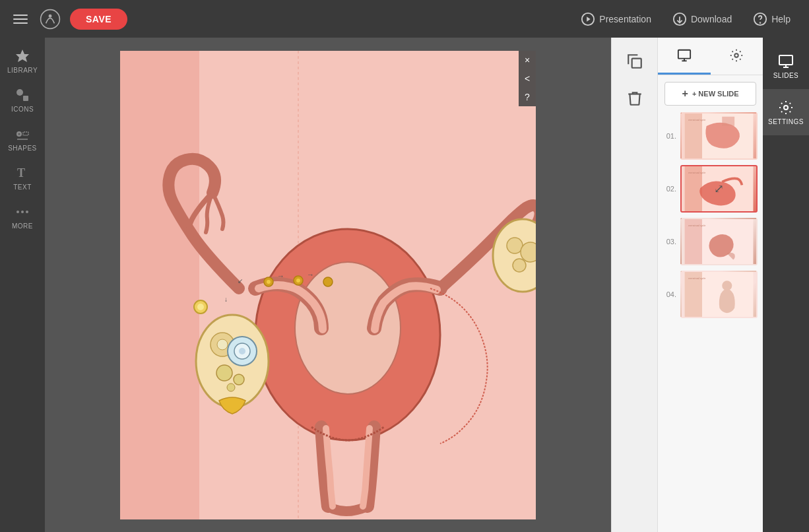  I want to click on slide-number-3: 03., so click(670, 242).